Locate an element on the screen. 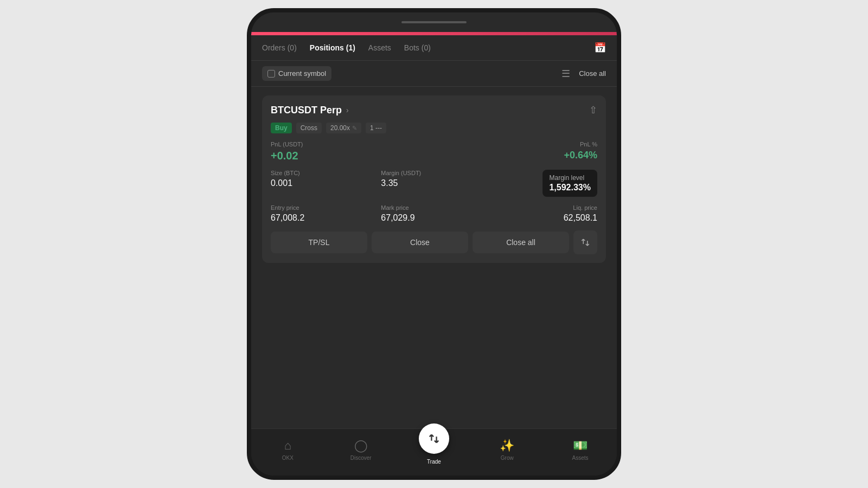 The width and height of the screenshot is (868, 488). liq-value: 62,508.1 is located at coordinates (580, 218).